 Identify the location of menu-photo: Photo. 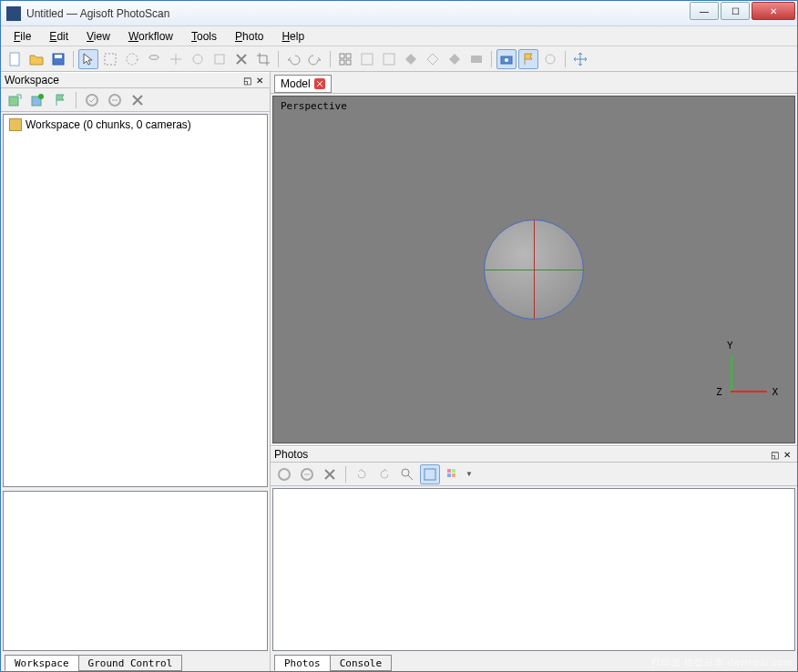
(250, 36).